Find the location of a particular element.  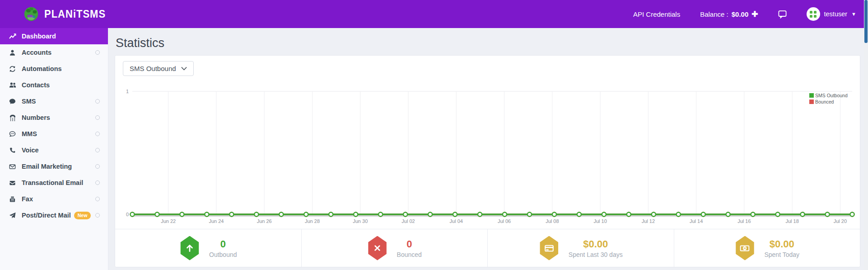

page-title: Statistics is located at coordinates (488, 43).